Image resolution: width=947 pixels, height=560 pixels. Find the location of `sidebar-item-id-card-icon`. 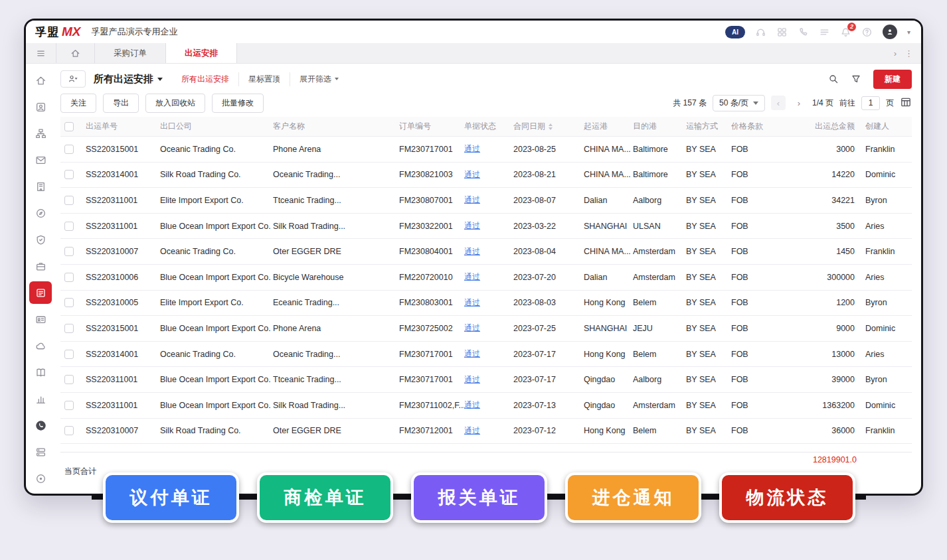

sidebar-item-id-card-icon is located at coordinates (41, 319).